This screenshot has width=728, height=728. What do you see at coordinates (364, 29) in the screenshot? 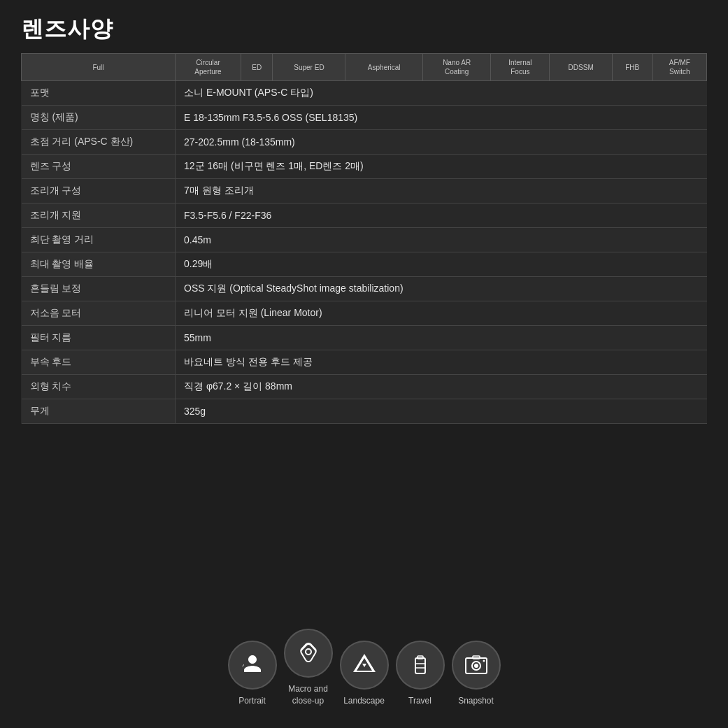
I see `page-title: 렌즈사양` at bounding box center [364, 29].